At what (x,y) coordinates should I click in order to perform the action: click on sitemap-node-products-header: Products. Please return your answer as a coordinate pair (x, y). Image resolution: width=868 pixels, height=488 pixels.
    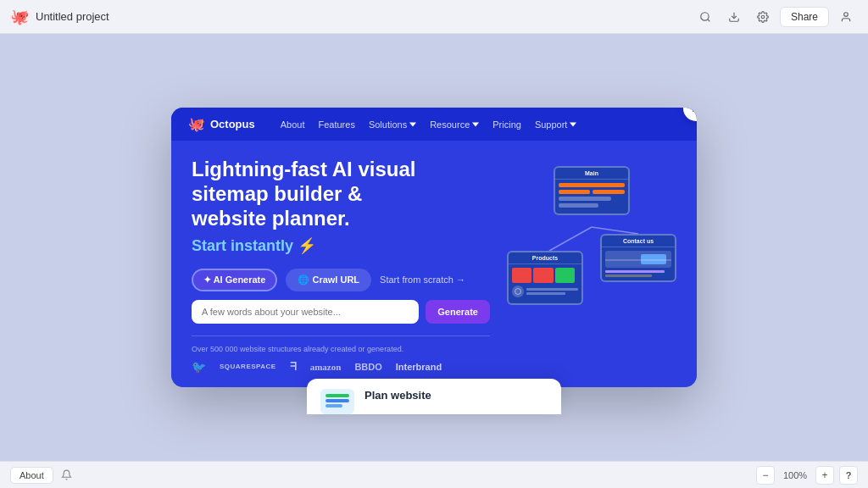
    Looking at the image, I should click on (545, 258).